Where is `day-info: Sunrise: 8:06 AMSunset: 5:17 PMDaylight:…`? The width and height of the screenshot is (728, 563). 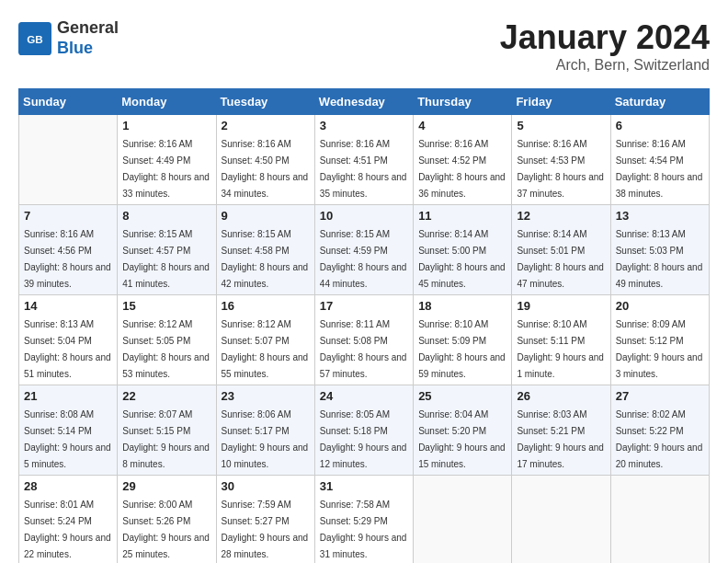 day-info: Sunrise: 8:06 AMSunset: 5:17 PMDaylight:… is located at coordinates (265, 440).